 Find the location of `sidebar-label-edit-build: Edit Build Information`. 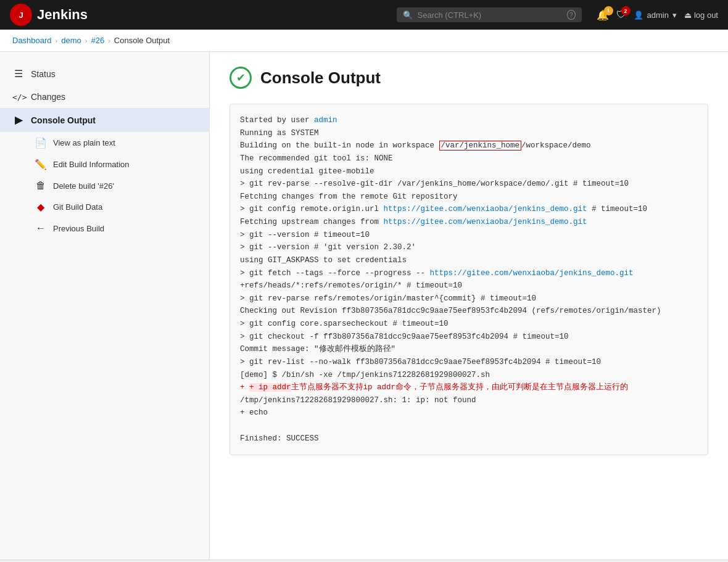

sidebar-label-edit-build: Edit Build Information is located at coordinates (91, 164).